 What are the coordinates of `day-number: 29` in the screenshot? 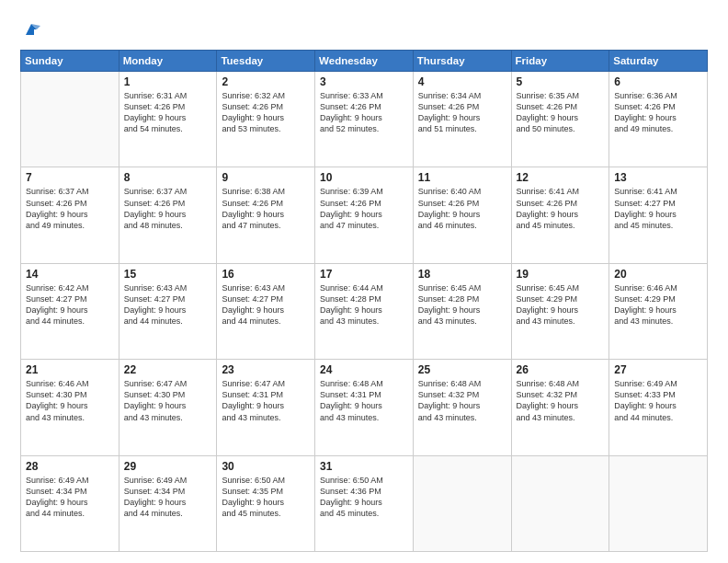 It's located at (168, 466).